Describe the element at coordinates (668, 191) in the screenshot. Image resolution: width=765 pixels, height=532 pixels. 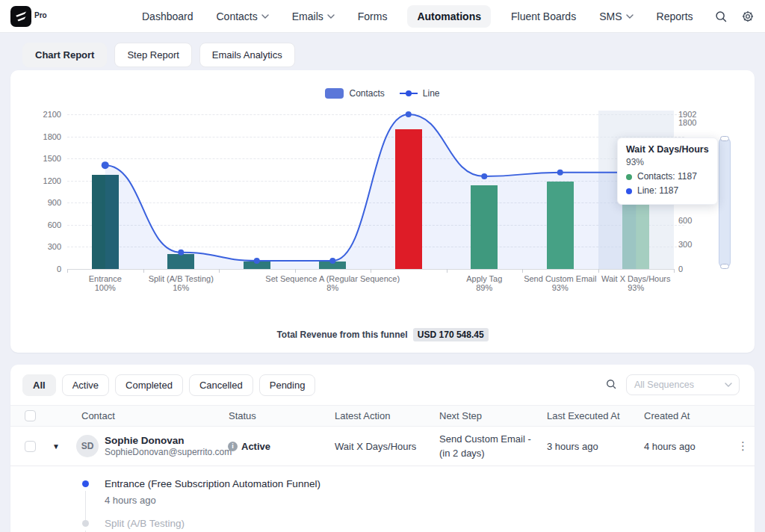
I see `tooltip-line-row: Line: 1187` at that location.